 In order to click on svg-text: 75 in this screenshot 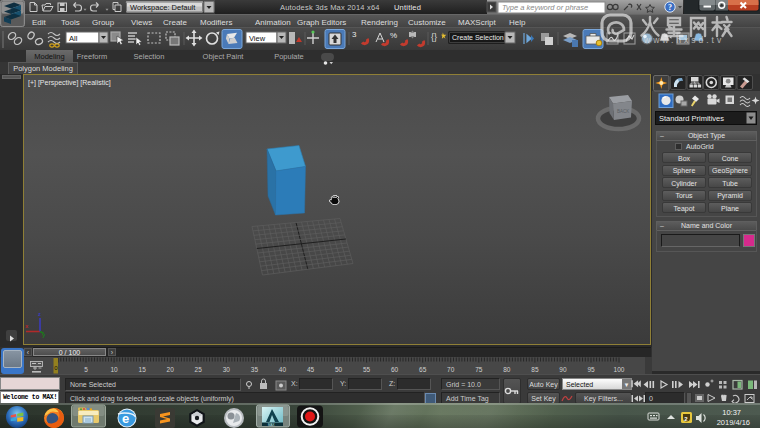, I will do `click(479, 370)`.